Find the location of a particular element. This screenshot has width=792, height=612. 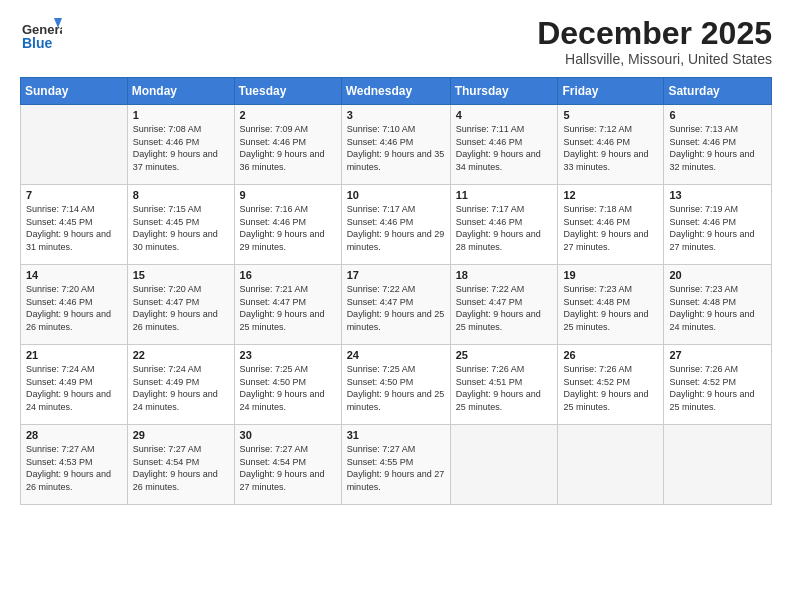

calendar-cell: 19 Sunrise: 7:23 AMSunset: 4:48 PMDaylig… is located at coordinates (611, 305).